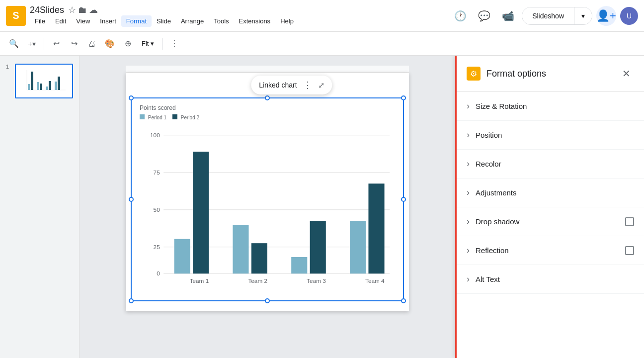 This screenshot has width=644, height=358. What do you see at coordinates (257, 280) in the screenshot?
I see `svg-text: Team 2` at bounding box center [257, 280].